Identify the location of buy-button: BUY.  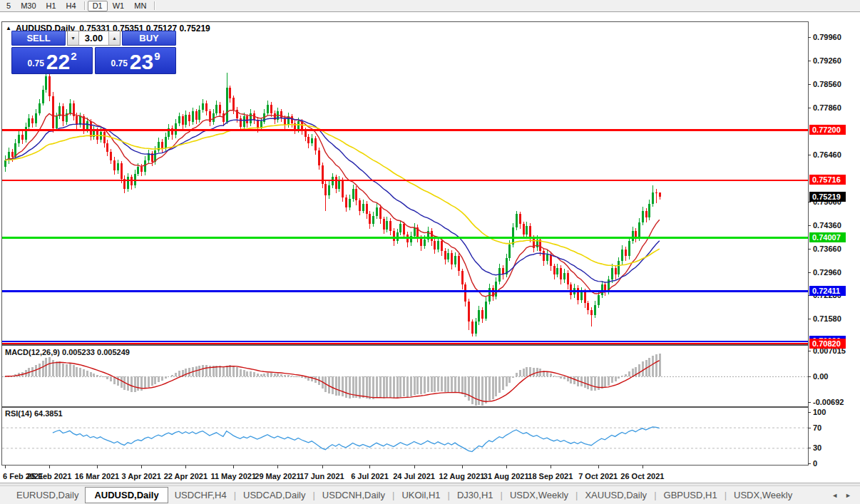
(149, 38).